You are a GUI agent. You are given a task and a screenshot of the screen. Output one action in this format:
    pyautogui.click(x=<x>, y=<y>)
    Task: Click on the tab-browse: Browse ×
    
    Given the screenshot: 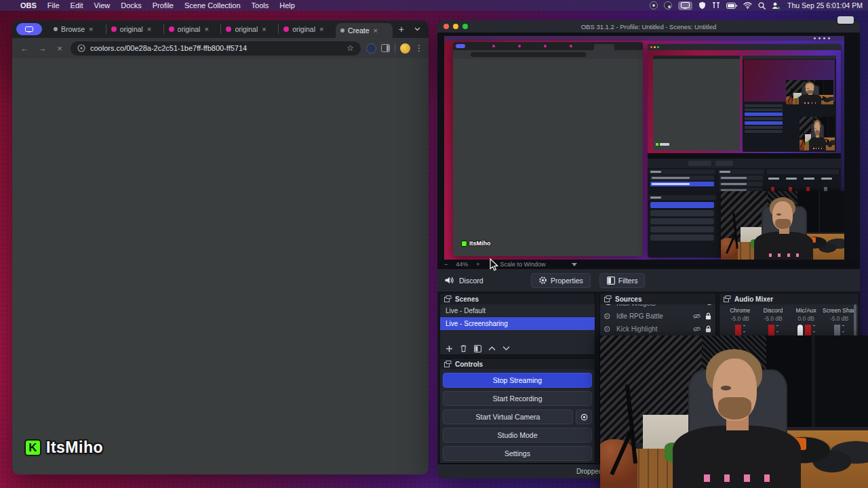 What is the action you would take?
    pyautogui.click(x=77, y=29)
    